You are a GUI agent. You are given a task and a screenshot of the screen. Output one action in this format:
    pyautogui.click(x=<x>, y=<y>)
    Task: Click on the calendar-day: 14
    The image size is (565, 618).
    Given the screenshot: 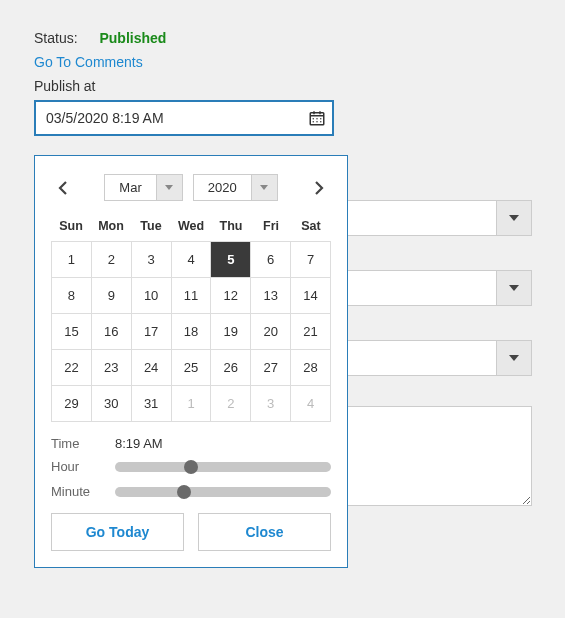 What is the action you would take?
    pyautogui.click(x=311, y=296)
    